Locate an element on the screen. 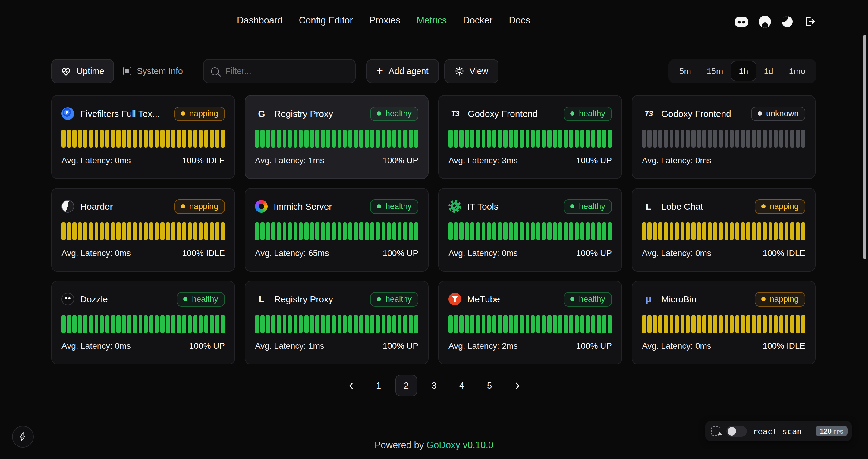  service-card-godoxy-frontend-2: T3 Godoxy Frontend unknown Avg. Latency:… is located at coordinates (724, 137).